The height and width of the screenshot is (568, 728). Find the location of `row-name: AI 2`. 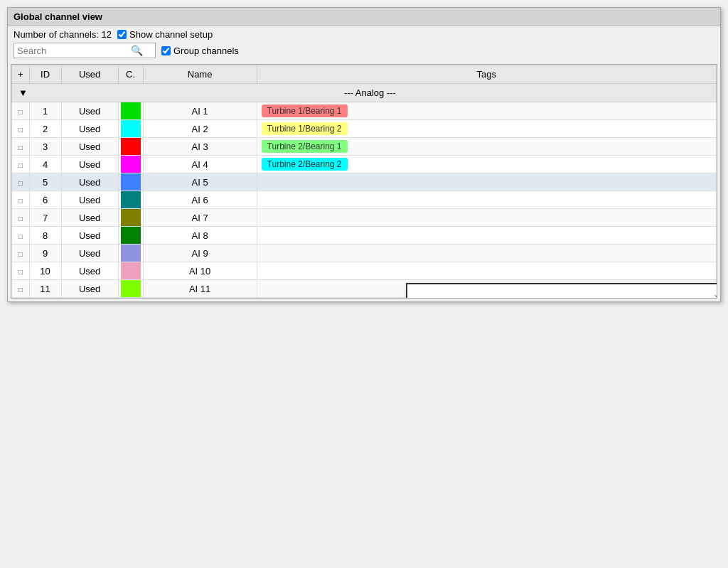

row-name: AI 2 is located at coordinates (200, 129).